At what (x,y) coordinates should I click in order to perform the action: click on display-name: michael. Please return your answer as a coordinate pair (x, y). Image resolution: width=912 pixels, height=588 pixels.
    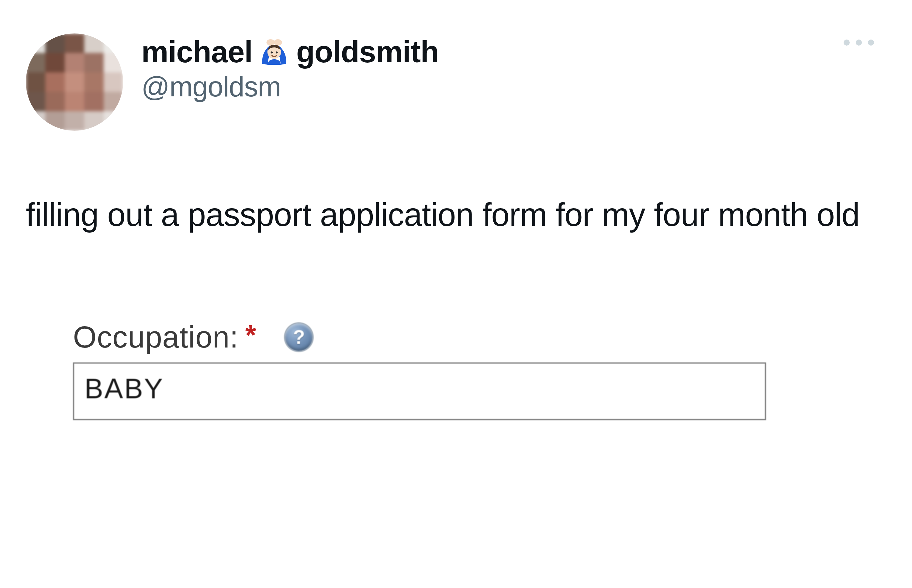
    Looking at the image, I should click on (290, 52).